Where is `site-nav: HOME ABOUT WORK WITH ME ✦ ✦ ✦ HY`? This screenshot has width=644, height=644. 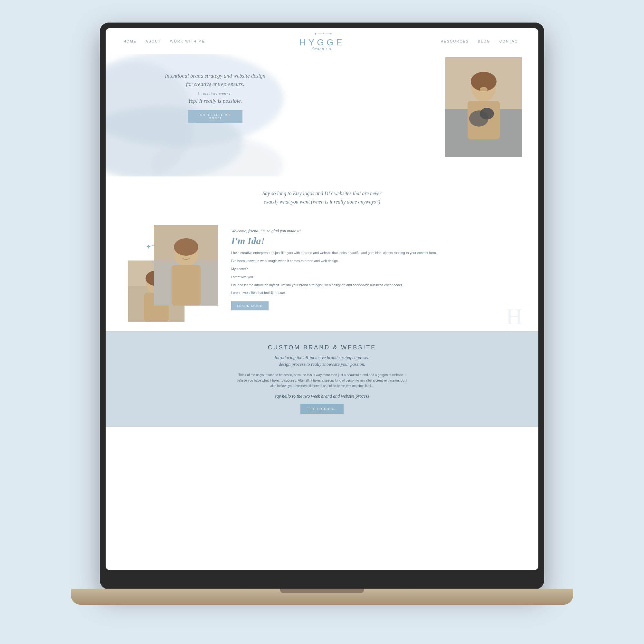 site-nav: HOME ABOUT WORK WITH ME ✦ ✦ ✦ HY is located at coordinates (322, 41).